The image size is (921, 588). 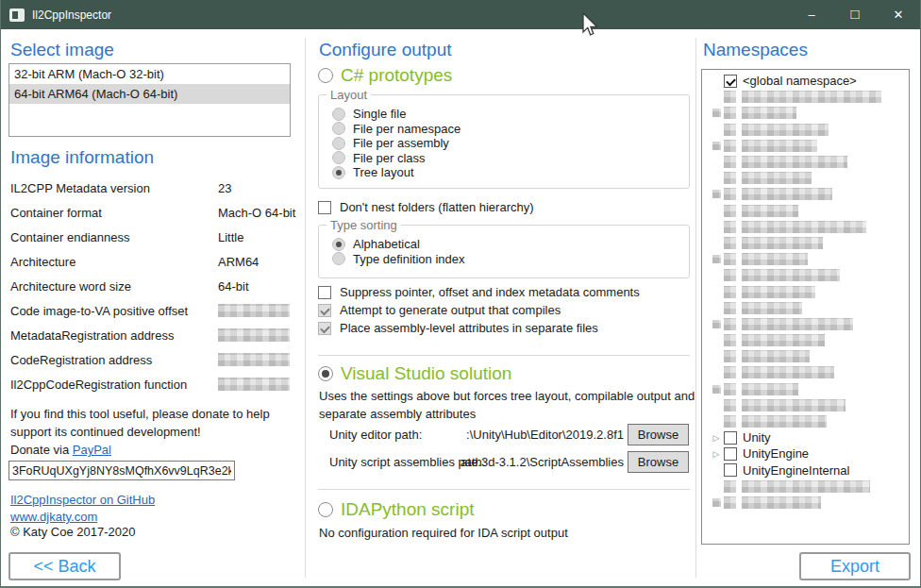 What do you see at coordinates (507, 129) in the screenshot?
I see `layout-option-row: File per namespace` at bounding box center [507, 129].